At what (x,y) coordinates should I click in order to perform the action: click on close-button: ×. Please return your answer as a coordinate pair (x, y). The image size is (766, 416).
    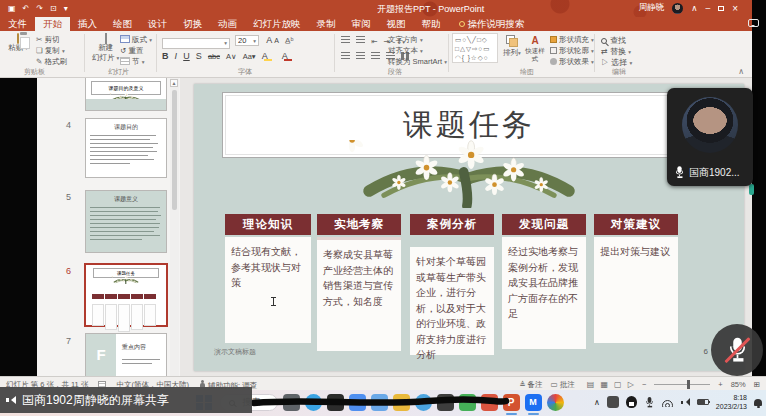
    Looking at the image, I should click on (735, 8).